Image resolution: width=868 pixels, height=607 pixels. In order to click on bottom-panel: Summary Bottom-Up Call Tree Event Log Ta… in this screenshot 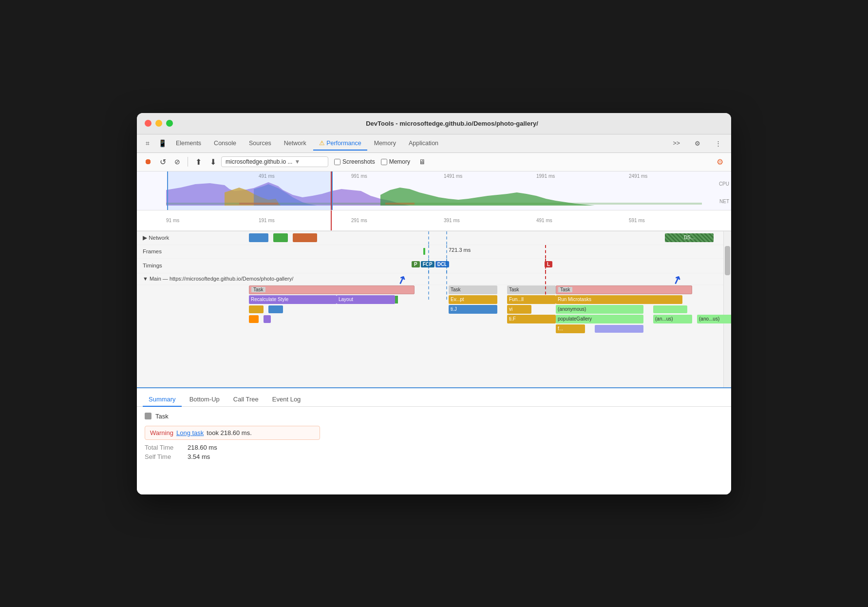, I will do `click(434, 441)`.